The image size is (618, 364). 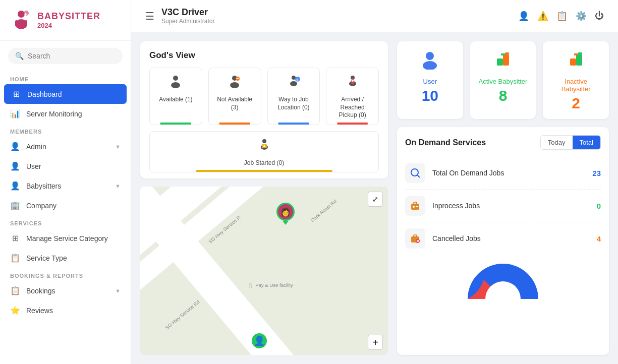 I want to click on available-label: Available (1), so click(x=176, y=100).